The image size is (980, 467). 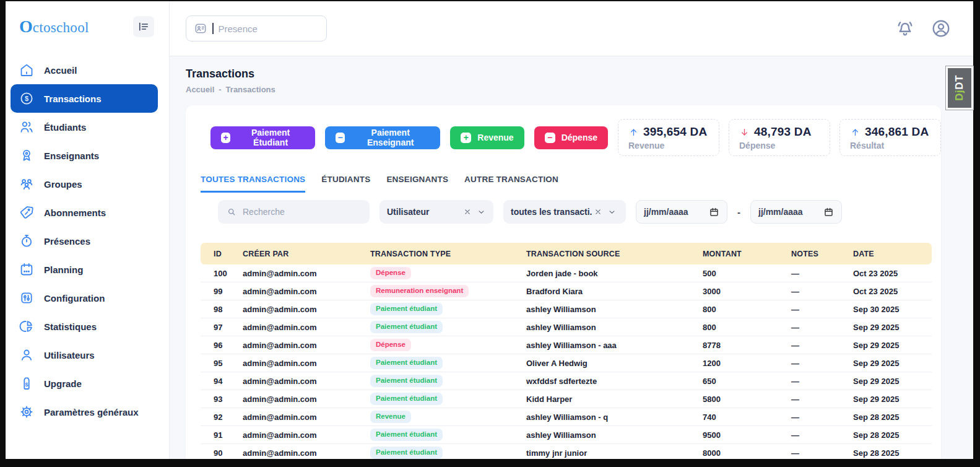 I want to click on user-avatar-icon, so click(x=941, y=28).